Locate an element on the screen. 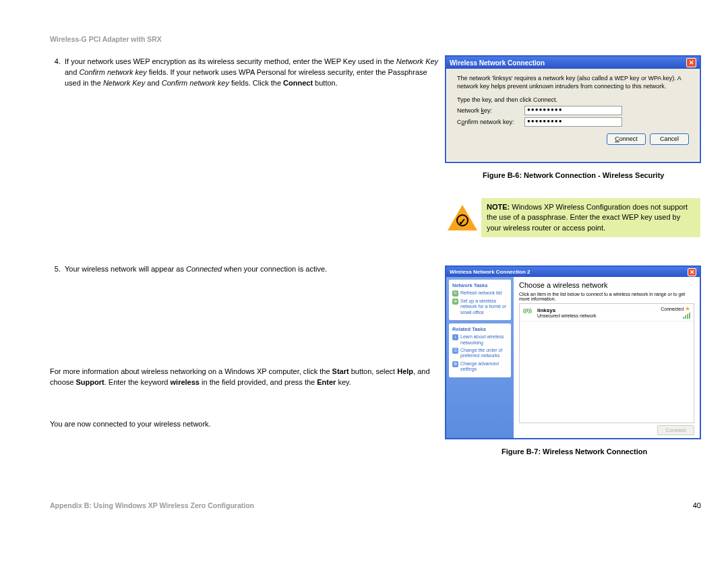 The height and width of the screenshot is (562, 728). dialog-choose-network: Wireless Network Connection 2 ✕ Network … is located at coordinates (573, 352).